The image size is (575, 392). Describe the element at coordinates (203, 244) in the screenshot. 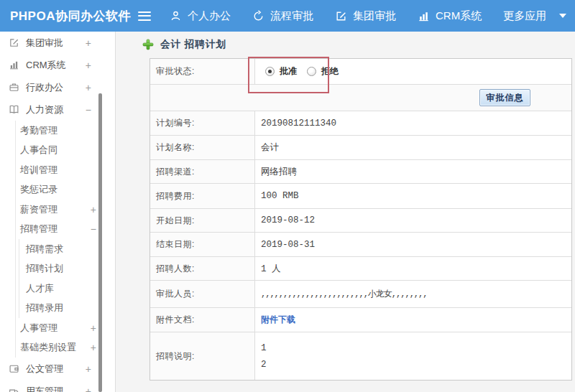

I see `field-label: 结束日期:` at that location.